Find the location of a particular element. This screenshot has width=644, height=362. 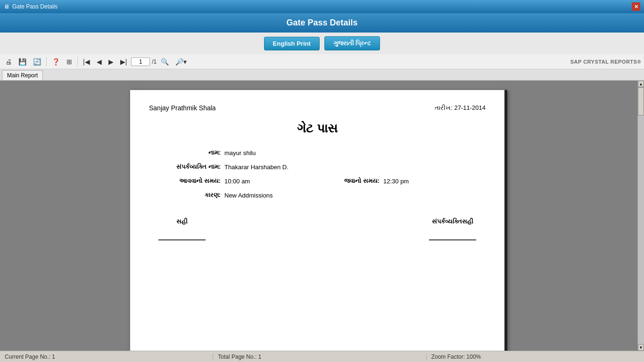

tabs-row: Main Report is located at coordinates (322, 75).